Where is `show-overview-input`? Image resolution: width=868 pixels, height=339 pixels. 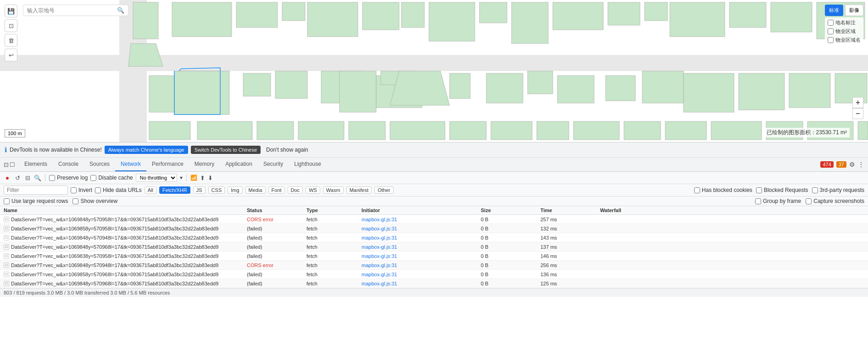 show-overview-input is located at coordinates (75, 202).